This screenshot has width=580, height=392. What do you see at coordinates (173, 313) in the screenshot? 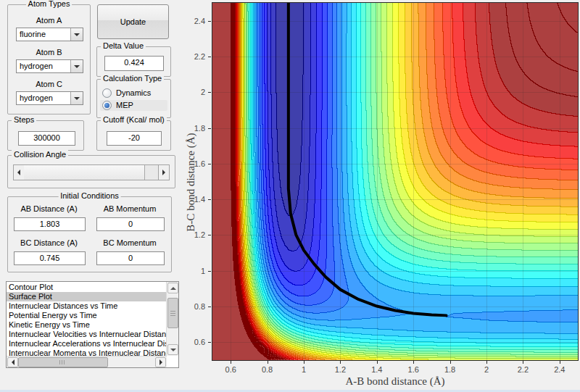
I see `vertical-scroll-thumb` at bounding box center [173, 313].